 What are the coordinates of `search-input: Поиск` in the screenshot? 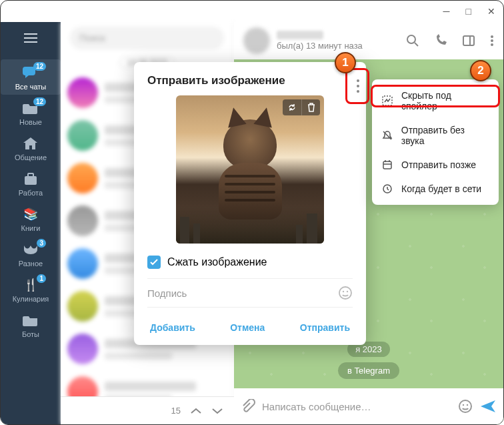 It's located at (147, 38).